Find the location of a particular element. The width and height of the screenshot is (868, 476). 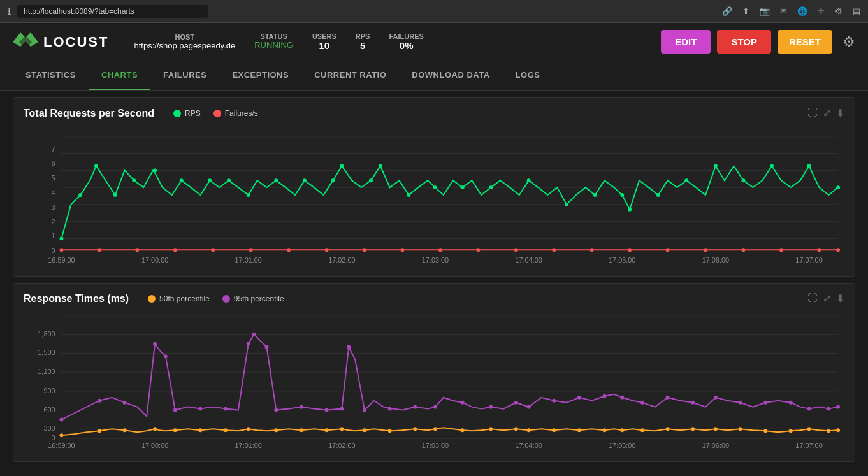

logo-text: LOCUST is located at coordinates (76, 42).